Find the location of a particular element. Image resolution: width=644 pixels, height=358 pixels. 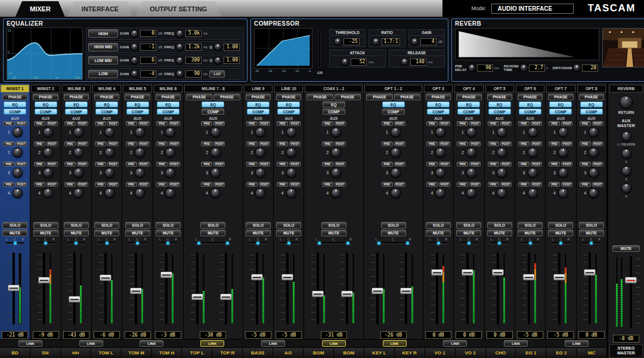

channel-input-label: OPT 6 is located at coordinates (530, 88).